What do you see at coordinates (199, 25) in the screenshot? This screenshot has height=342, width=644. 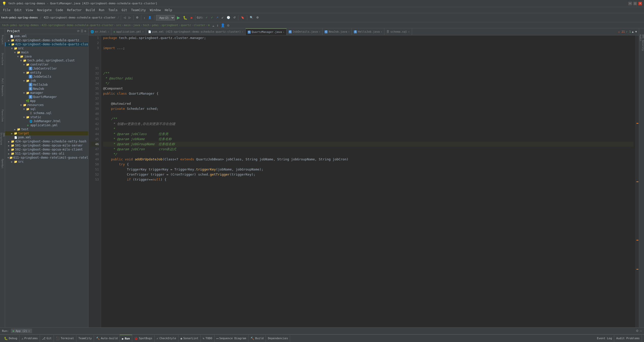 I see `path-cluster: cluster` at bounding box center [199, 25].